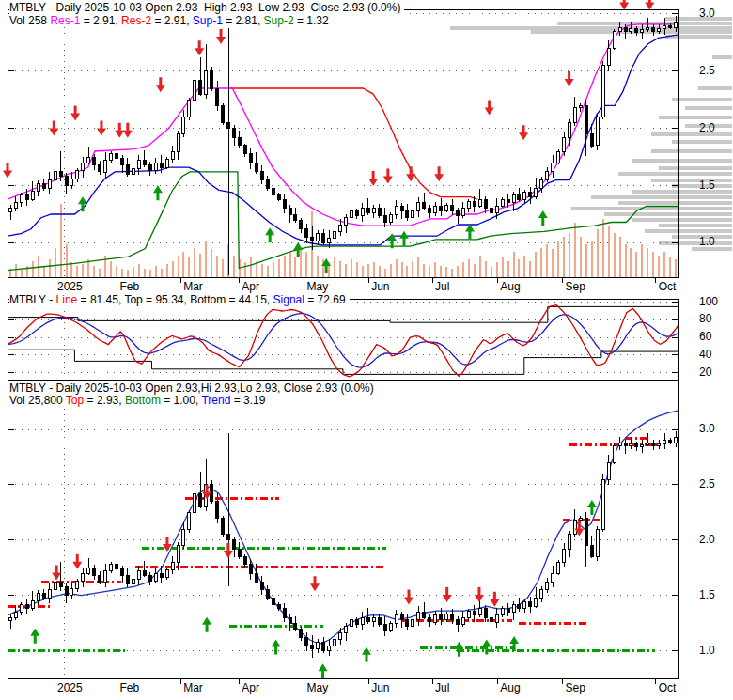 The width and height of the screenshot is (733, 700). Describe the element at coordinates (208, 21) in the screenshot. I see `sup1-legend-label: Sup-1` at that location.